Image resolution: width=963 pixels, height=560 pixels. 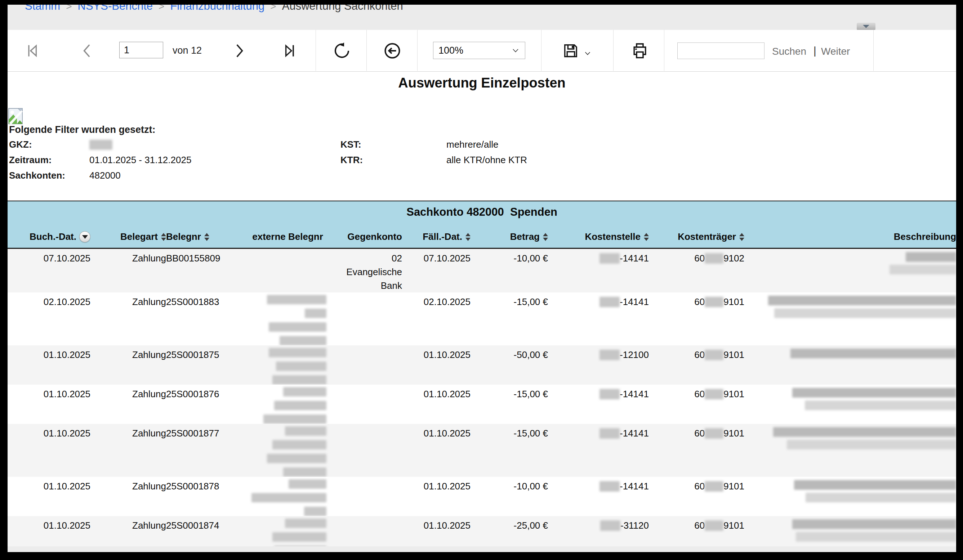 I want to click on filter-label: Zeitraum:, so click(x=31, y=160).